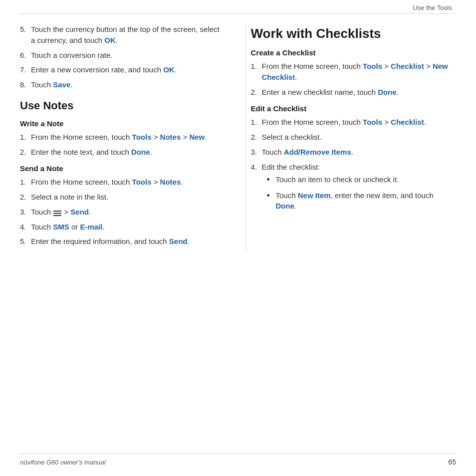 The image size is (476, 476). What do you see at coordinates (128, 55) in the screenshot?
I see `list-content: Touch a conversion rate.` at bounding box center [128, 55].